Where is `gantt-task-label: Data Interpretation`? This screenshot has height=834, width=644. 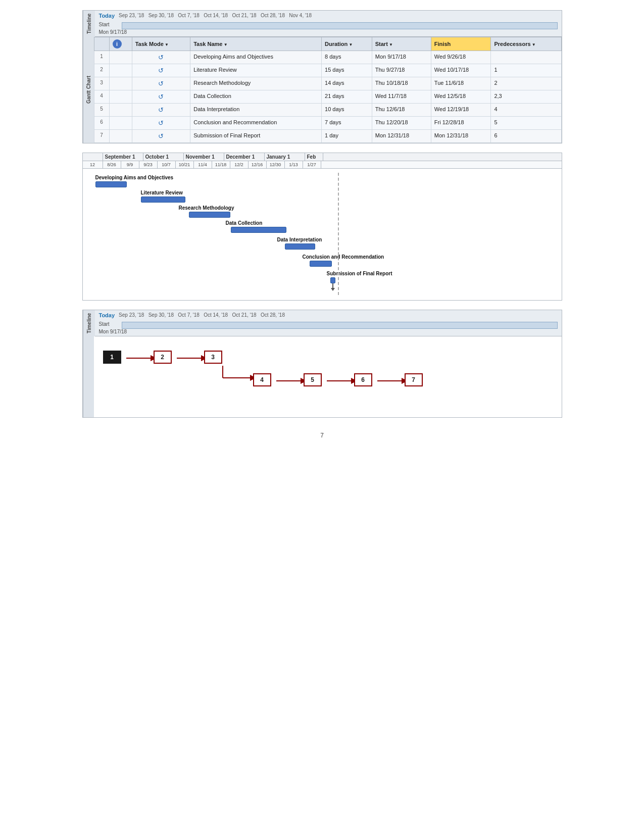 gantt-task-label: Data Interpretation is located at coordinates (300, 239).